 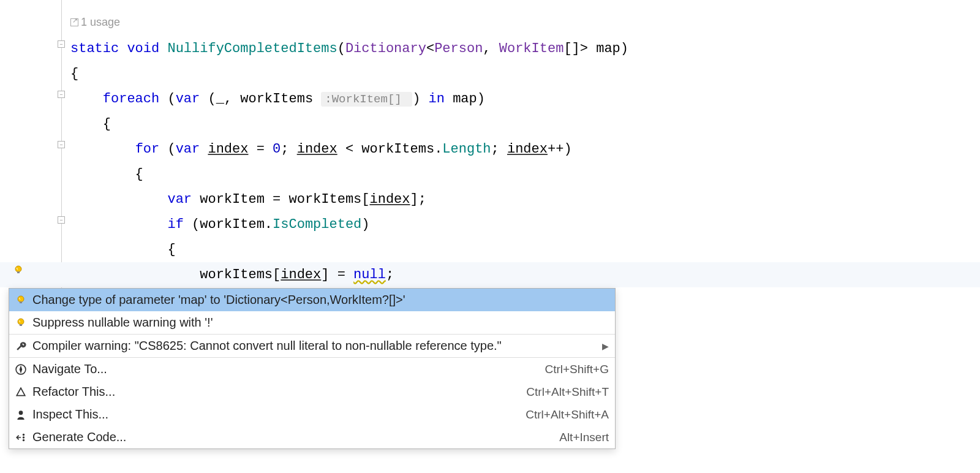 I want to click on code-token: (_, workItems, so click(x=265, y=99).